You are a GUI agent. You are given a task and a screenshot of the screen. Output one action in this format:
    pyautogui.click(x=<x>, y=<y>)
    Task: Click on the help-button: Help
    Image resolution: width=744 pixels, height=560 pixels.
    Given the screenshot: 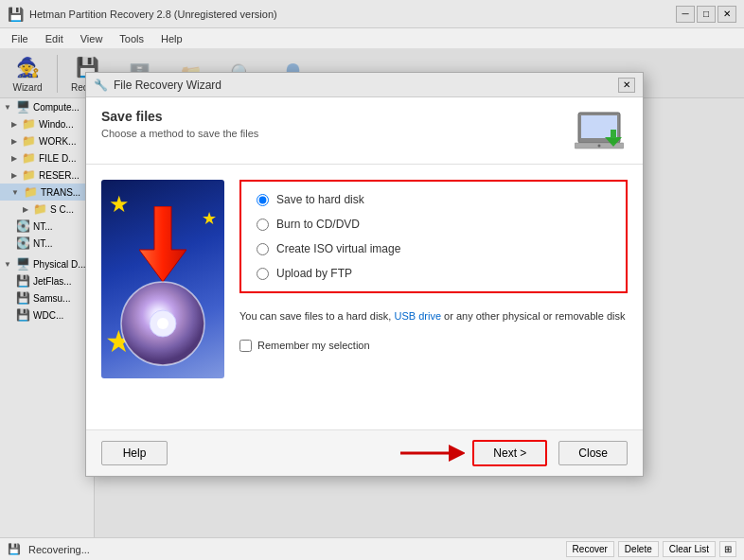 What is the action you would take?
    pyautogui.click(x=134, y=453)
    